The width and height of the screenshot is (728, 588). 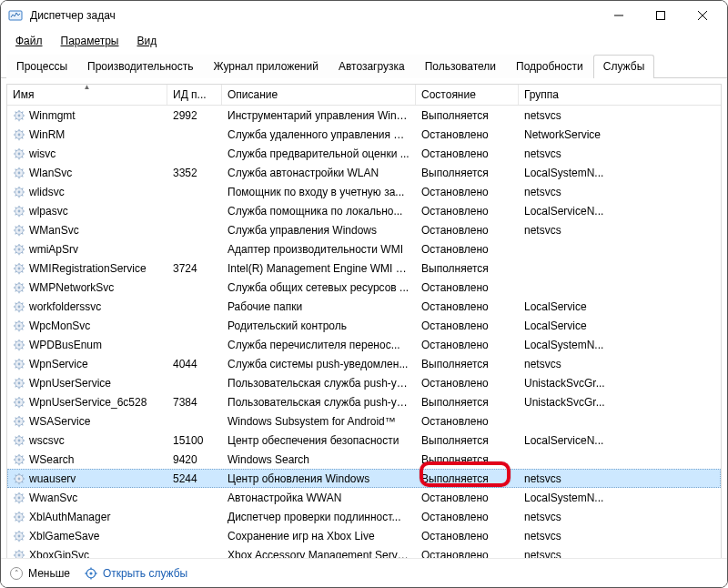 What do you see at coordinates (364, 479) in the screenshot?
I see `table-row: wuauserv5244Центр обновления WindowsВыпо…` at bounding box center [364, 479].